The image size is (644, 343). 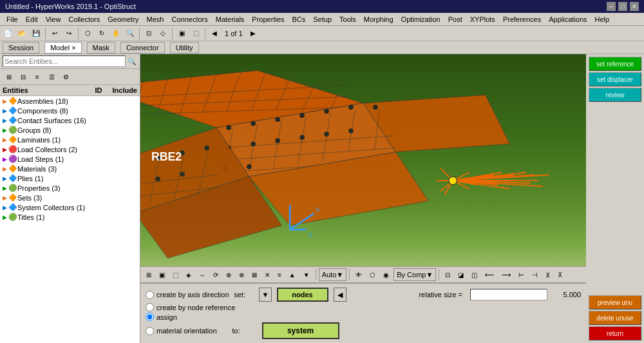 What do you see at coordinates (547, 275) in the screenshot?
I see `display-btn-8: ⊻` at bounding box center [547, 275].